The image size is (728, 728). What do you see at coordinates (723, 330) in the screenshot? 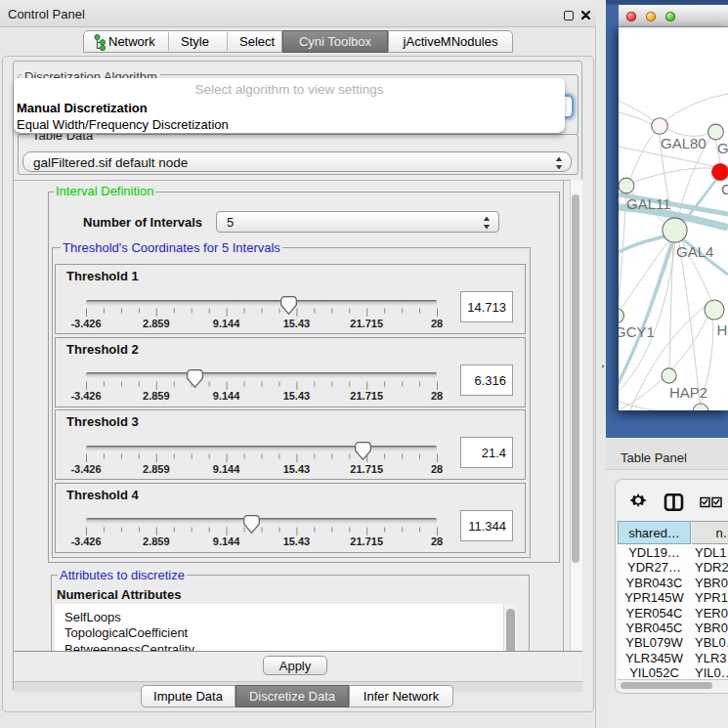
I see `svg-text: H` at bounding box center [723, 330].